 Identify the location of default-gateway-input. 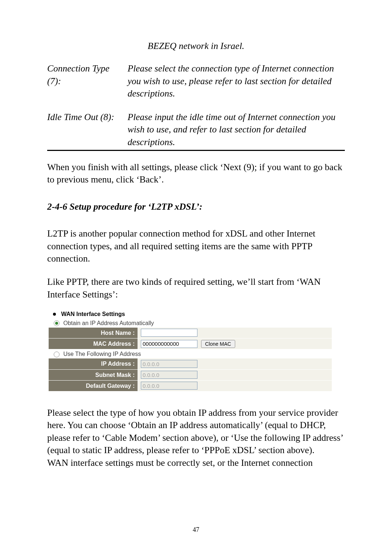
(169, 386).